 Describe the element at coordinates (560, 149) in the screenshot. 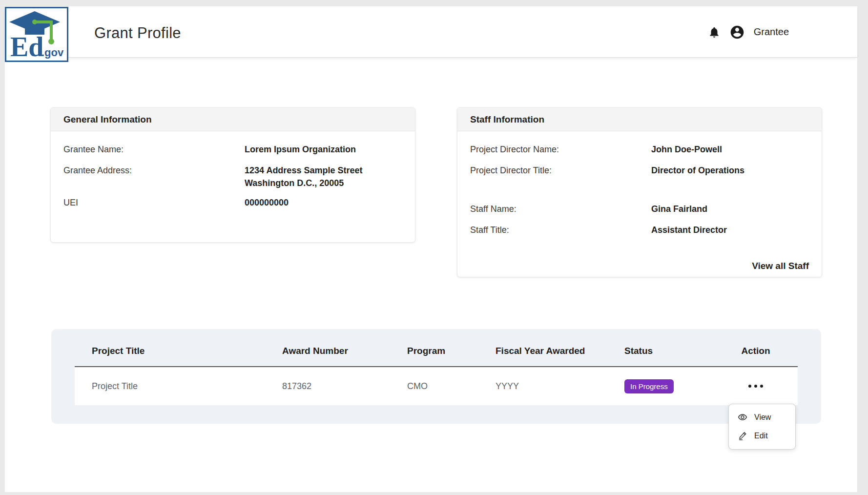

I see `project-director-name-label: Project Director Name:` at that location.